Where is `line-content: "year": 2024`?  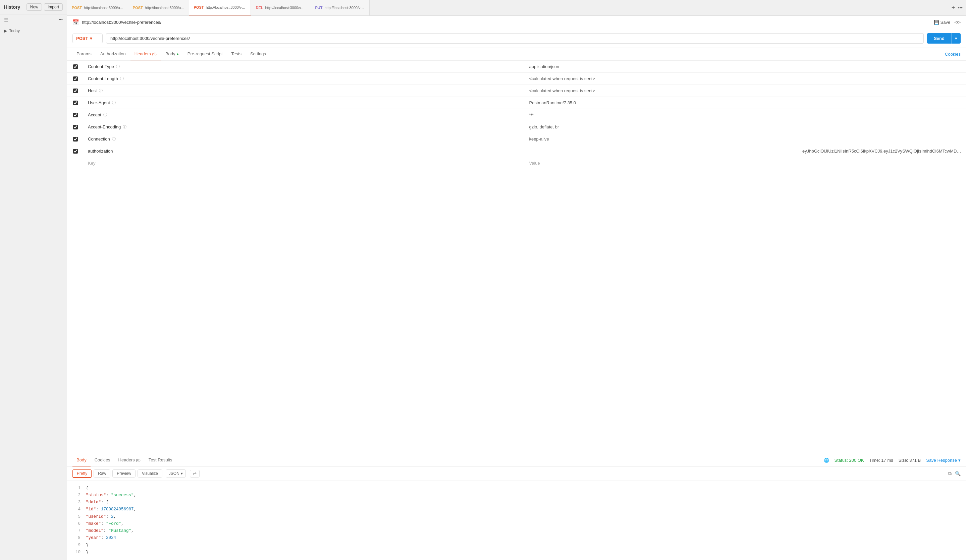
line-content: "year": 2024 is located at coordinates (101, 538).